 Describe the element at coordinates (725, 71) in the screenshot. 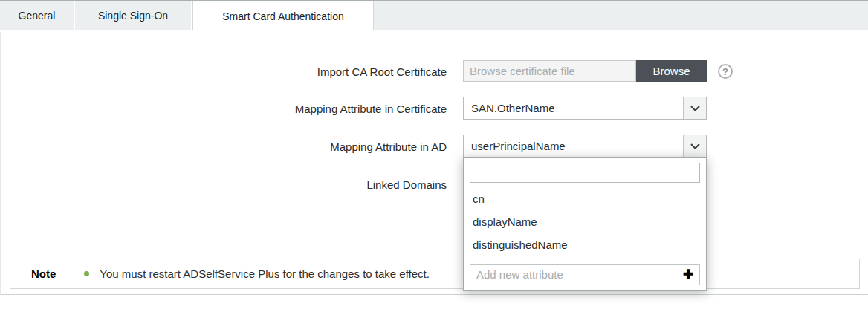

I see `help-icon-glyph: ?` at that location.